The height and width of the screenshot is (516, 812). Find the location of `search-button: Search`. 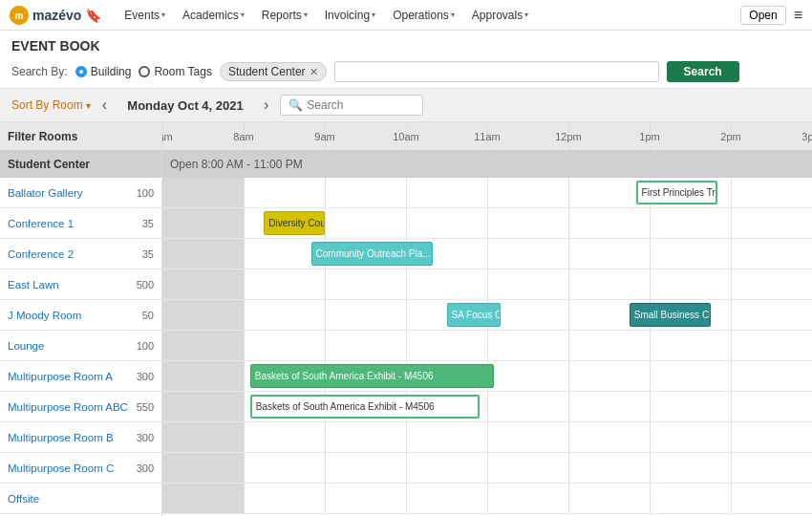

search-button: Search is located at coordinates (703, 72).